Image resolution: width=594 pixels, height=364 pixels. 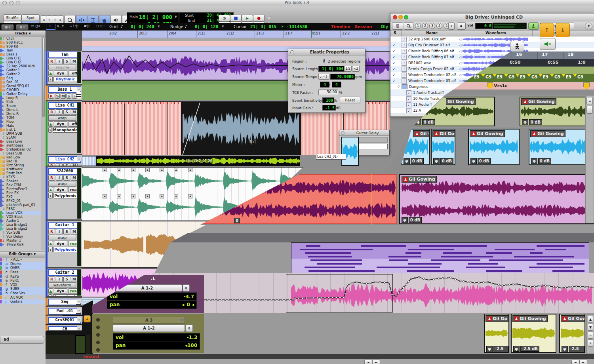 What do you see at coordinates (22, 264) in the screenshot?
I see `group-item-drums: aDrums` at bounding box center [22, 264].